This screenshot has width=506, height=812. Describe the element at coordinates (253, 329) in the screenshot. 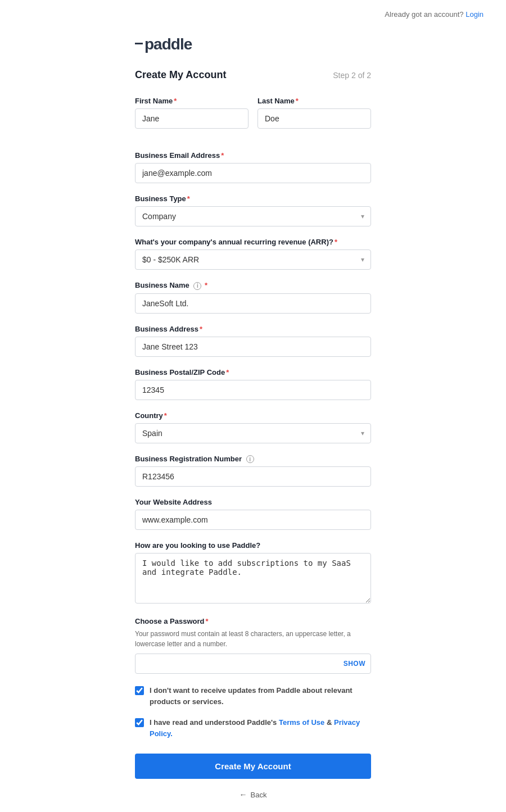

I see `business-address-label: Business Address*` at that location.